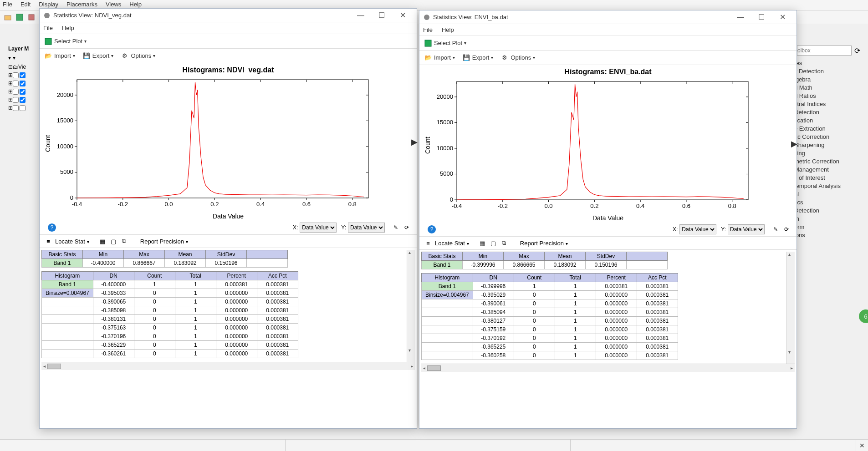 The width and height of the screenshot is (868, 451). I want to click on toolbox-item: tics, so click(831, 203).